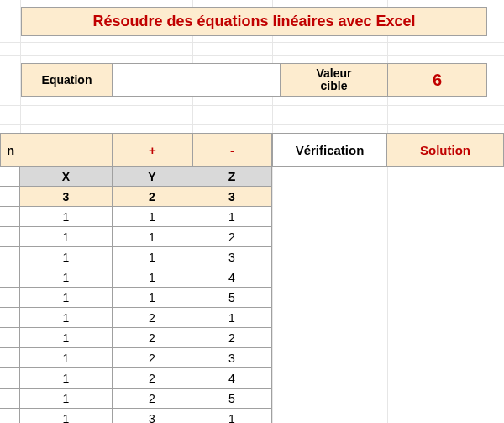 The height and width of the screenshot is (423, 504). Describe the element at coordinates (136, 338) in the screenshot. I see `table-row: 122` at that location.